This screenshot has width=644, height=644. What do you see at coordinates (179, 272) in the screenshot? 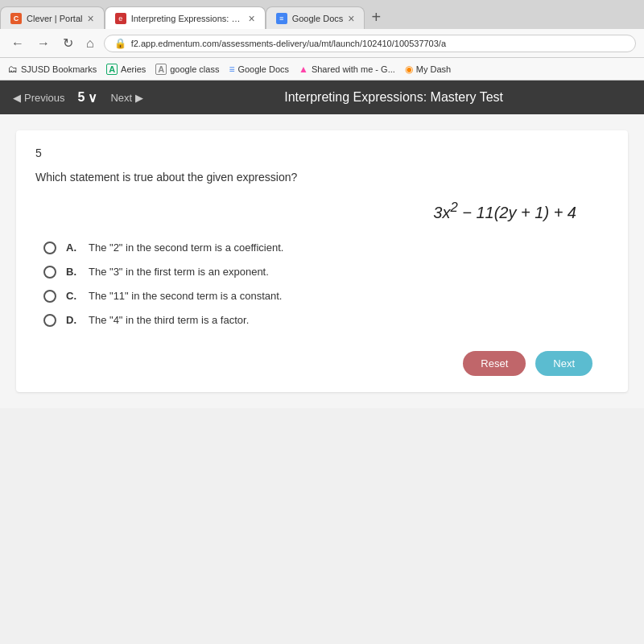
I see `option-b-text: The "3" in the first term is an exponent…` at bounding box center [179, 272].